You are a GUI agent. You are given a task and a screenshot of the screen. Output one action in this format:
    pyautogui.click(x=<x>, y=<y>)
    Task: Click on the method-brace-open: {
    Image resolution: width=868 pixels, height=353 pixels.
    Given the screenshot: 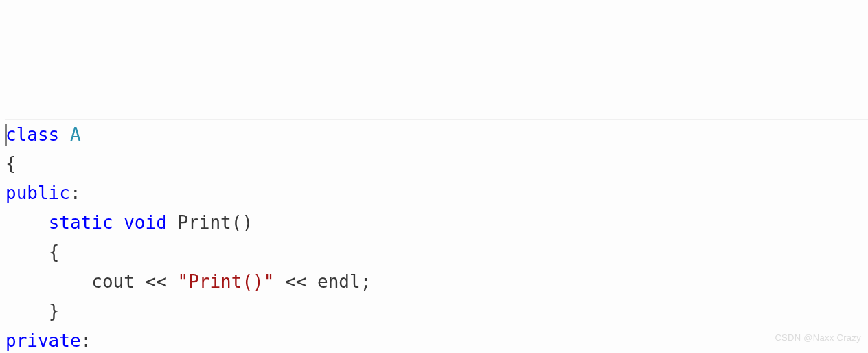 What is the action you would take?
    pyautogui.click(x=54, y=252)
    